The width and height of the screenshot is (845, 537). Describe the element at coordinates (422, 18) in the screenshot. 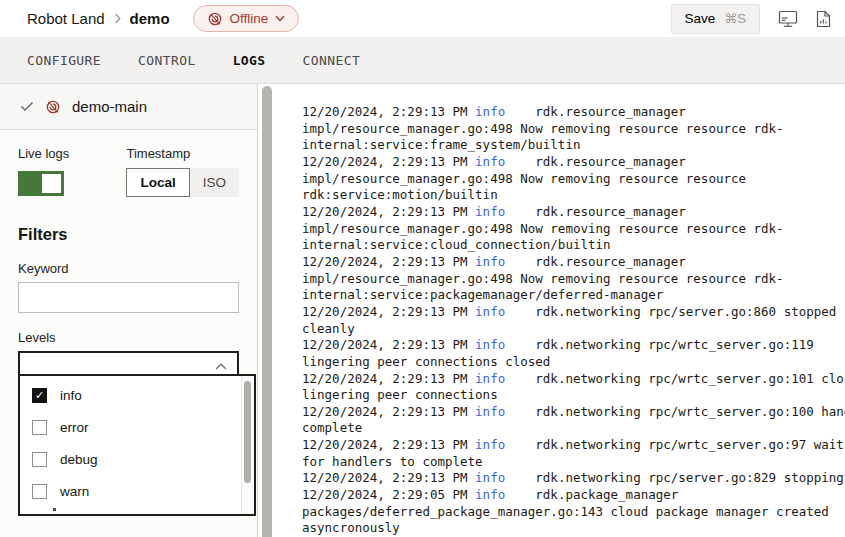

I see `header: Robot Land demo Offline` at that location.